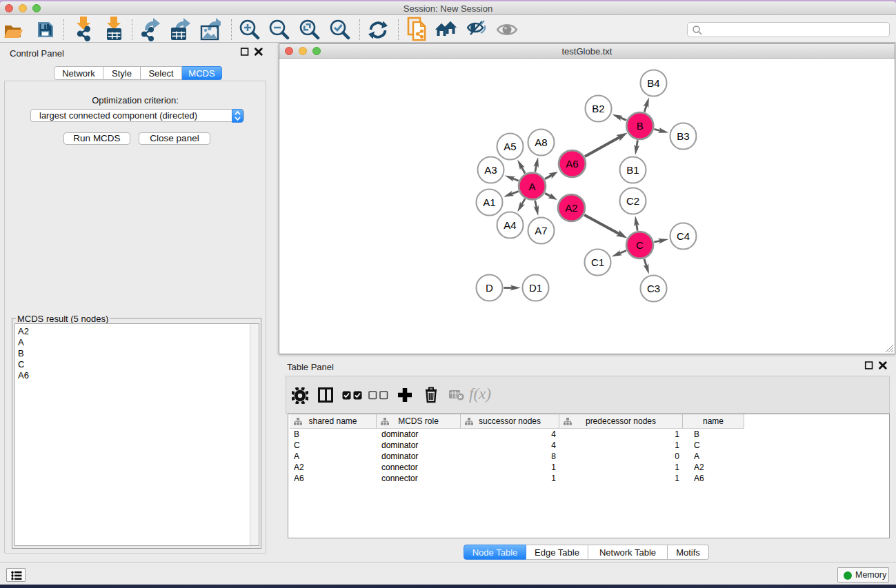 This screenshot has height=588, width=896. I want to click on svg-text: B1, so click(633, 170).